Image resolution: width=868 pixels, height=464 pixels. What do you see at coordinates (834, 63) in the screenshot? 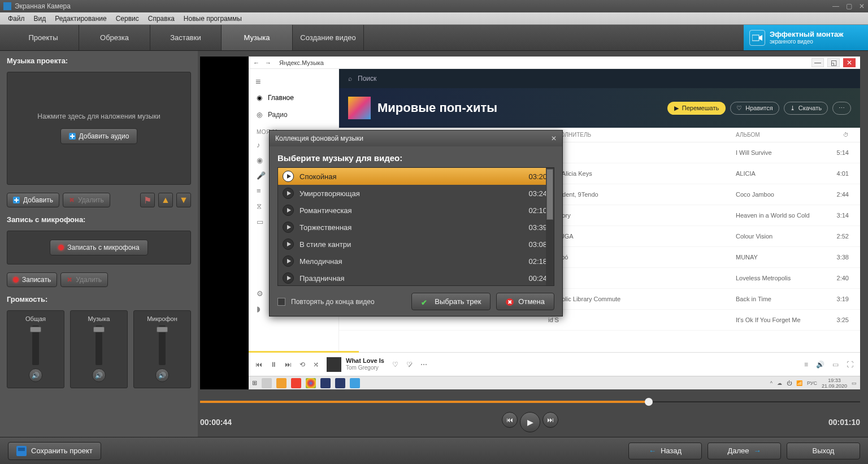
I see `captured-maximize-icon: ◱` at bounding box center [834, 63].